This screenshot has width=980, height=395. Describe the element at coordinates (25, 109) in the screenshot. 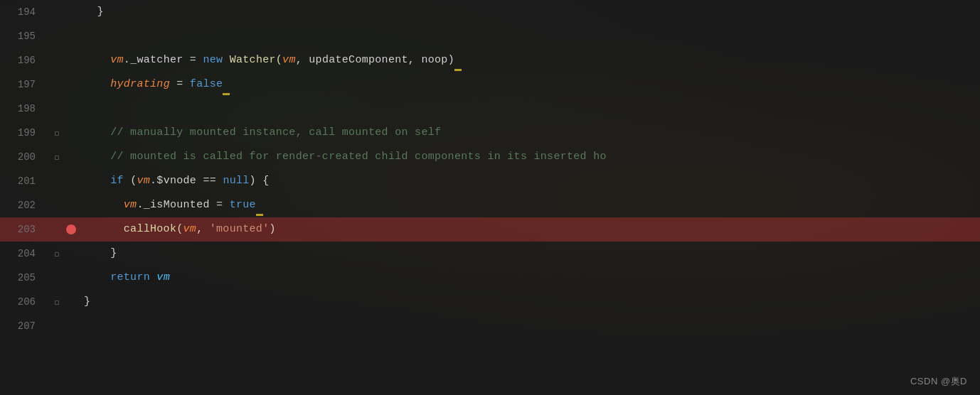

I see `line-number: 198` at that location.